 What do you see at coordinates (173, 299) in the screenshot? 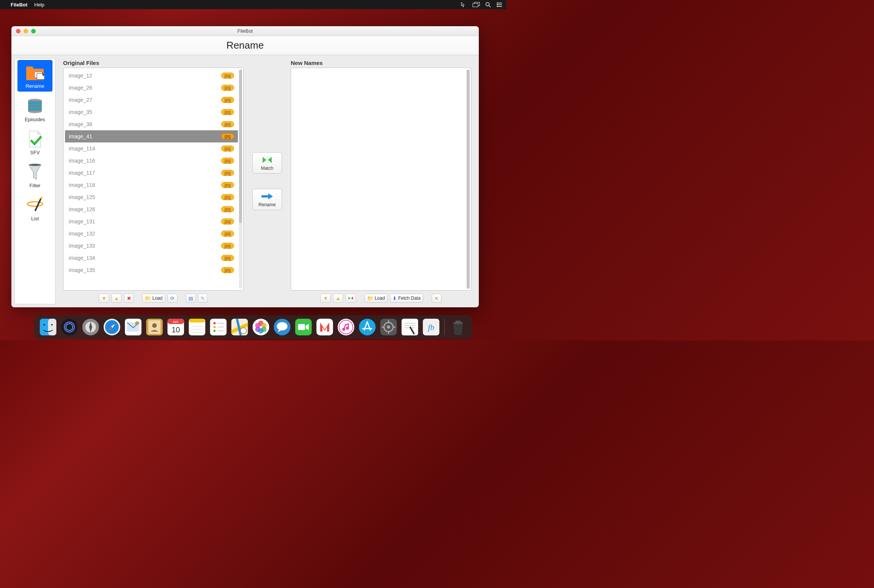
I see `refresh-icon: ⟳` at bounding box center [173, 299].